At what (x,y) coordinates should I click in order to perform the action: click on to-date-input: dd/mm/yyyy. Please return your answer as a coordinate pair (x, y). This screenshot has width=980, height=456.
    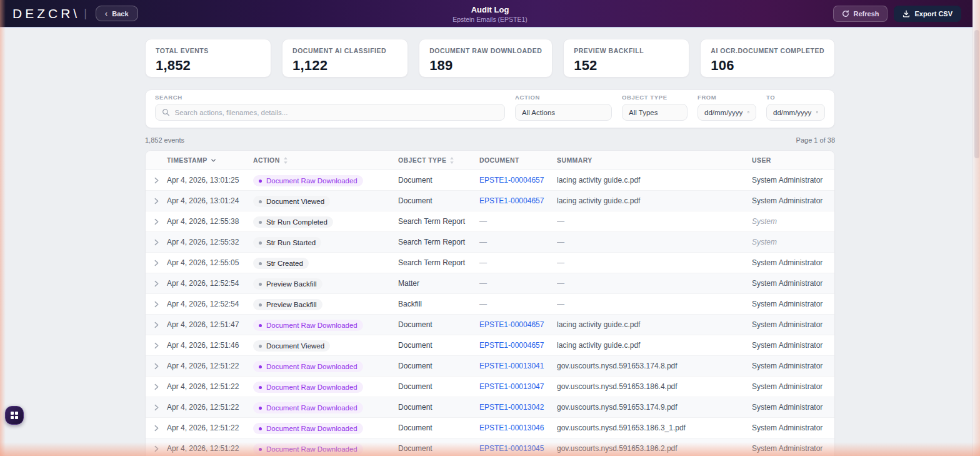
    Looking at the image, I should click on (796, 113).